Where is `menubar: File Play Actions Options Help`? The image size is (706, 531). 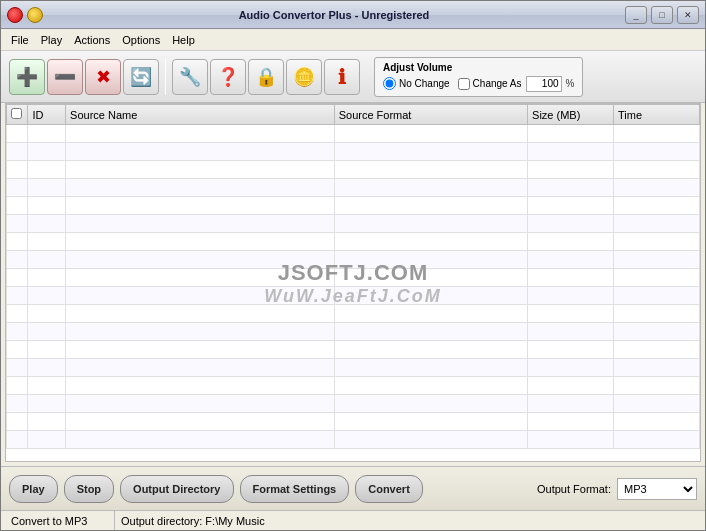 menubar: File Play Actions Options Help is located at coordinates (353, 40).